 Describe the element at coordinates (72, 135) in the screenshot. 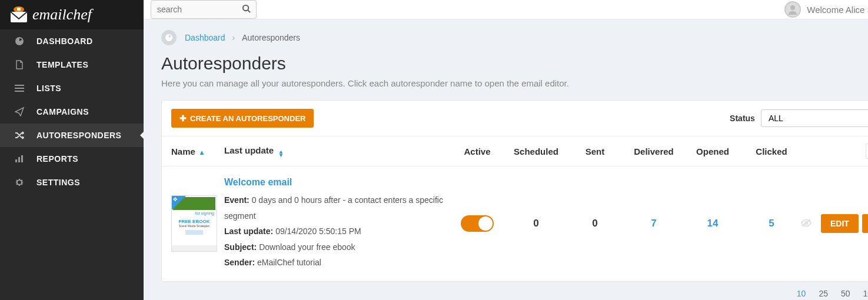

I see `sidebar-item-autoresponders: AUTORESPONDERS` at that location.